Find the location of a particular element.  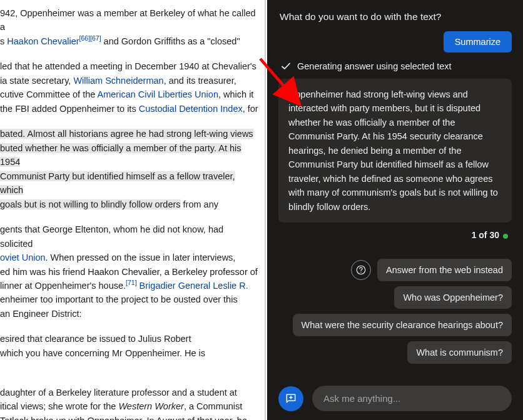

summarize-button: Summarize is located at coordinates (478, 42).